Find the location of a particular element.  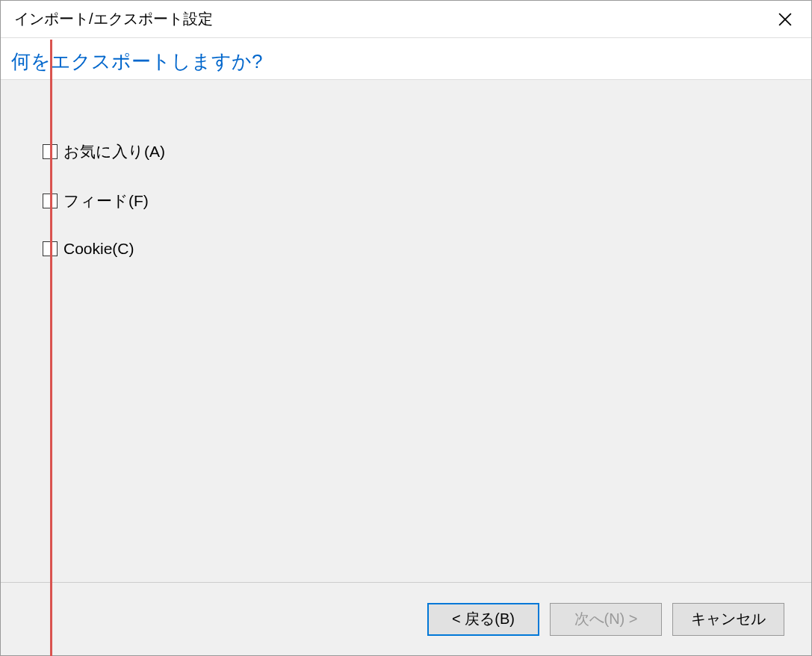

header-question: 何をエクスポートしますか? is located at coordinates (406, 61).